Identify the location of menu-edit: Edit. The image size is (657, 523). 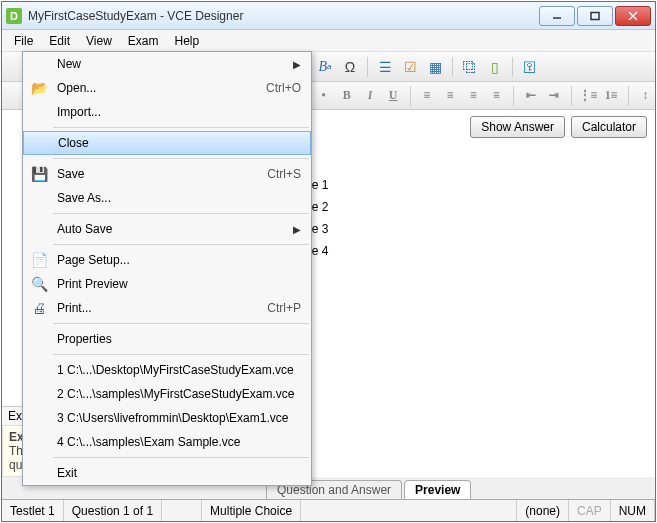
(60, 41).